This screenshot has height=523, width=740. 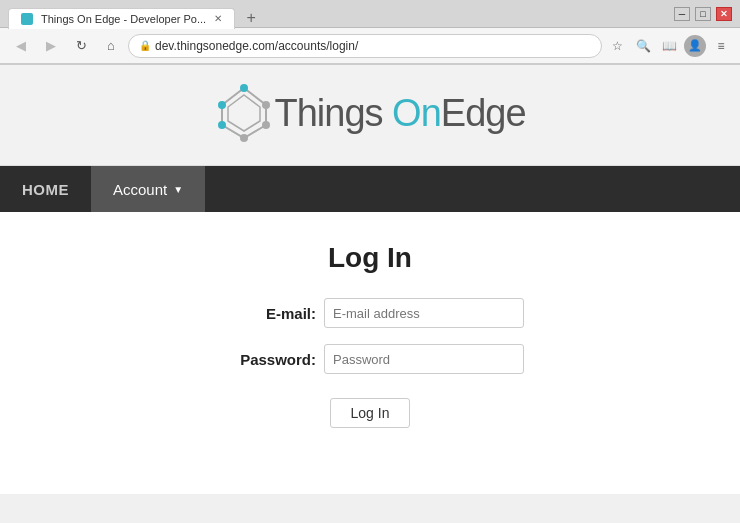 I want to click on close-button: ✕, so click(x=724, y=14).